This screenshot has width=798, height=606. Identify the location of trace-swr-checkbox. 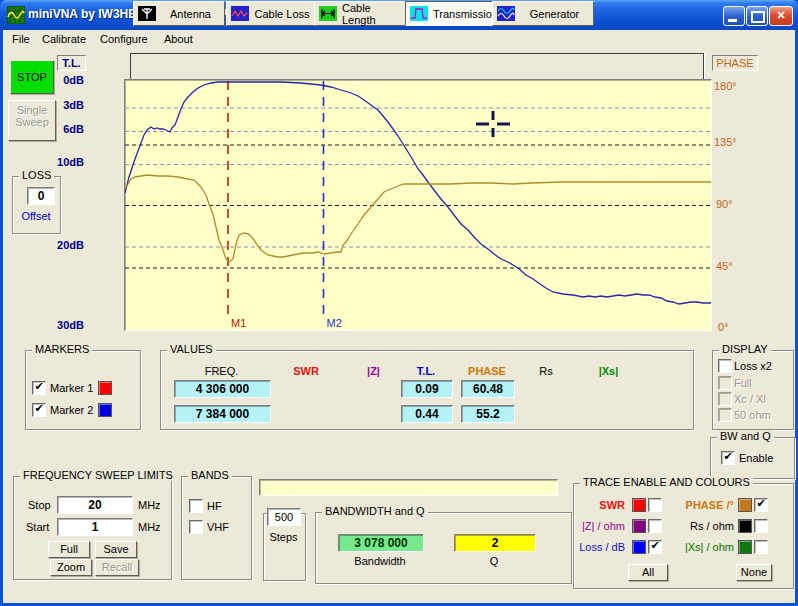
(655, 505).